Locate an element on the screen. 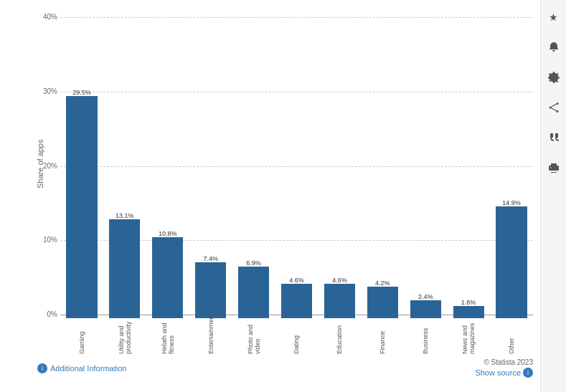 This screenshot has height=392, width=566. bar-label-other: 14.9% is located at coordinates (511, 203).